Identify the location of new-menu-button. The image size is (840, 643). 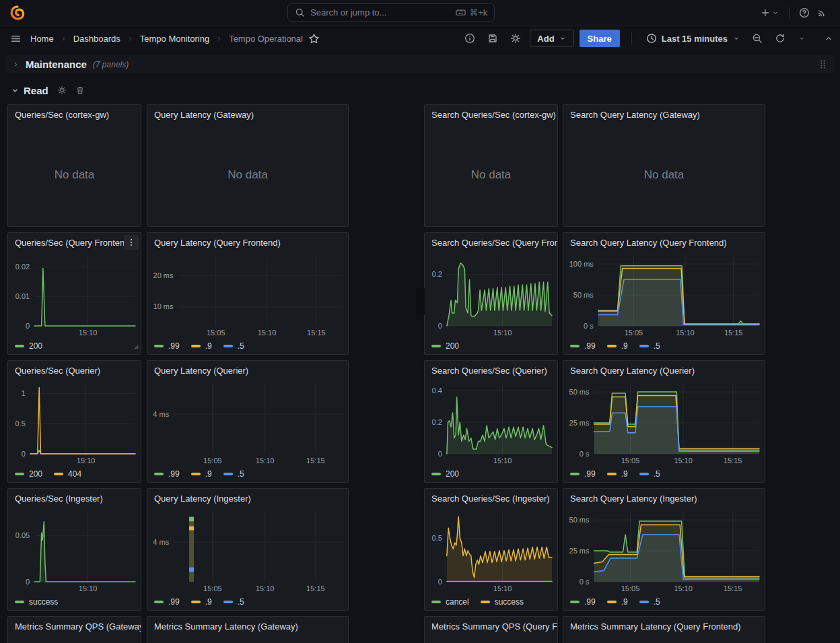
(770, 13).